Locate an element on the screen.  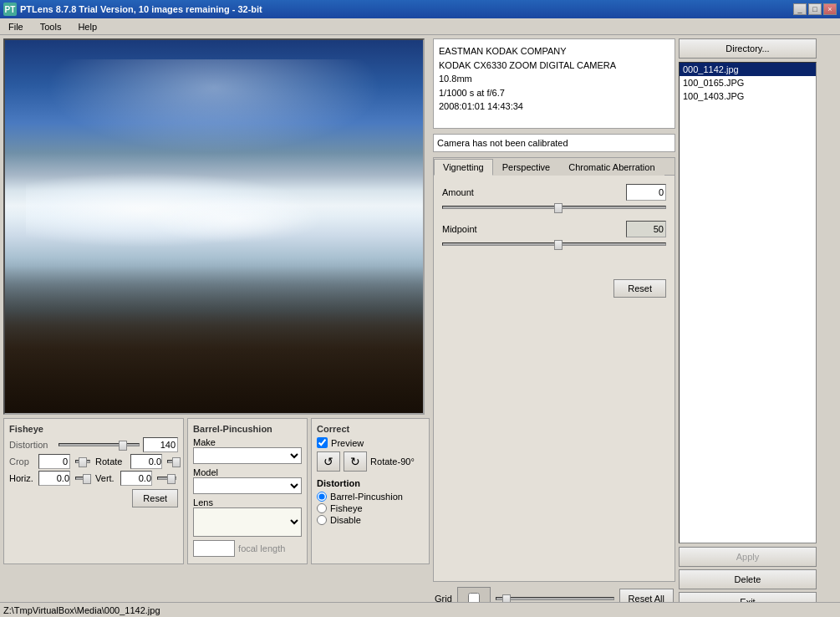
camera-info-panel: EASTMAN KODAK COMPANY KODAK CX6330 ZOOM … is located at coordinates (554, 84).